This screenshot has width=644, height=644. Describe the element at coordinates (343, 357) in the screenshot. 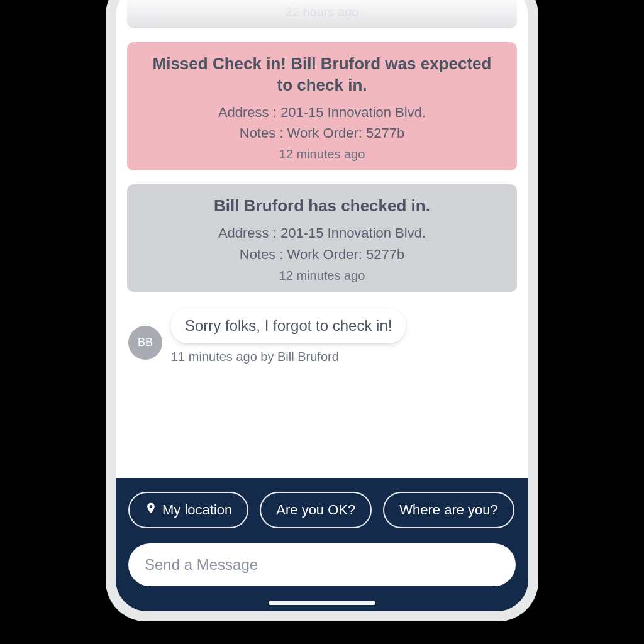

I see `chat-message-meta: 11 minutes ago by Bill Bruford` at that location.